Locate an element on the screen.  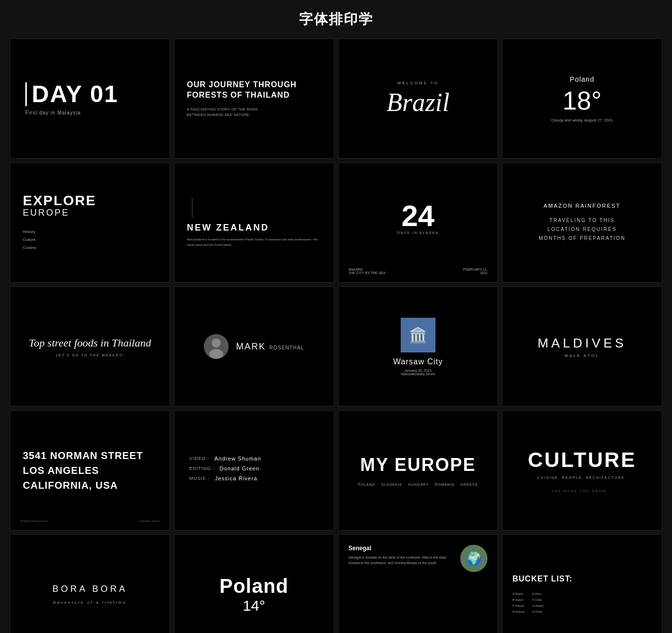
page-title: 字体排印学 is located at coordinates (336, 19).